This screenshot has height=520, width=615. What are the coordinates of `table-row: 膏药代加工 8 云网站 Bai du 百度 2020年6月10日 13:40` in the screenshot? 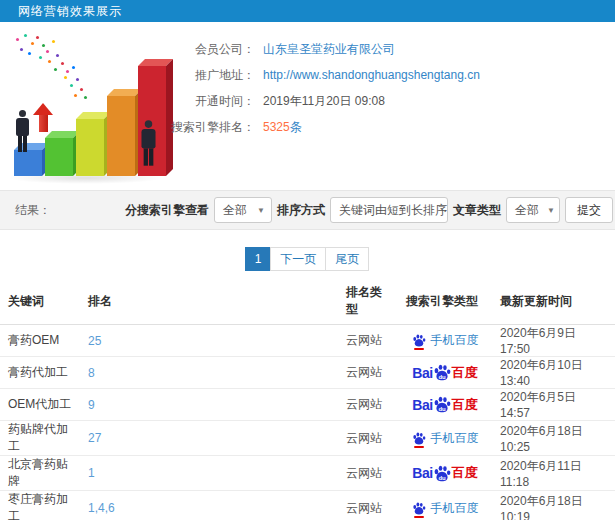 It's located at (308, 373).